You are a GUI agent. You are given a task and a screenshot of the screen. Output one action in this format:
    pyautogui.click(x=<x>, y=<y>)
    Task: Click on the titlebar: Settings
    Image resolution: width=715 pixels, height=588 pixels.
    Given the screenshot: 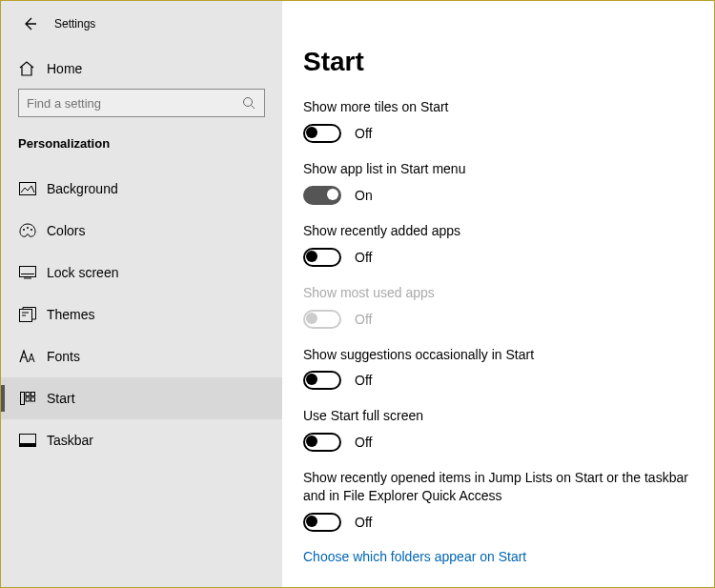 What is the action you would take?
    pyautogui.click(x=141, y=30)
    